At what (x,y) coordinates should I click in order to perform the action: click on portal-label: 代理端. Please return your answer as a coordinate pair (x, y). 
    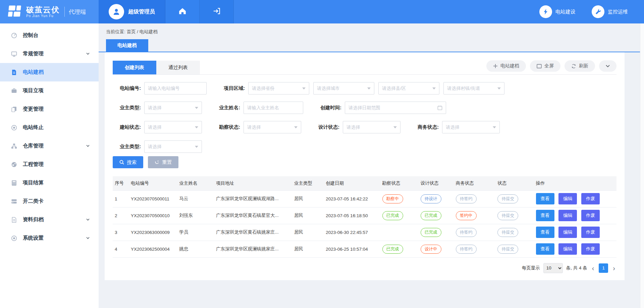
    Looking at the image, I should click on (77, 12).